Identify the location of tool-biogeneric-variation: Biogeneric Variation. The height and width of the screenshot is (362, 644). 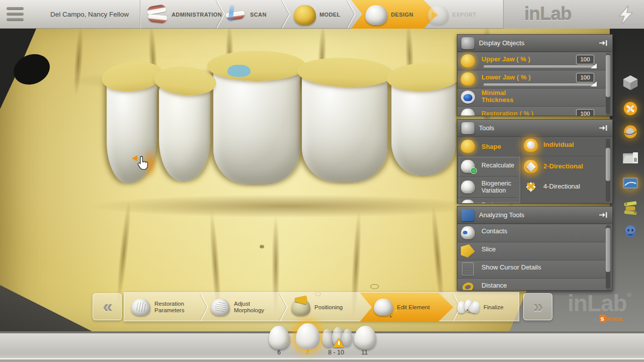
(488, 187).